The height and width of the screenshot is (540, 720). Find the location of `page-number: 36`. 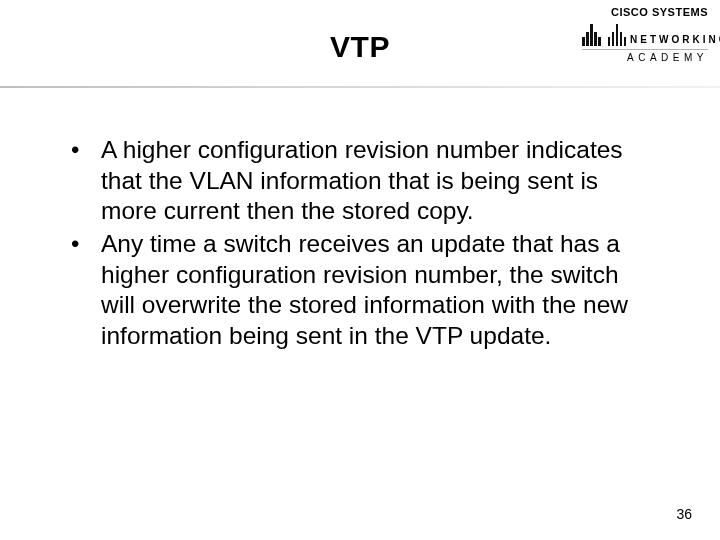

page-number: 36 is located at coordinates (684, 514).